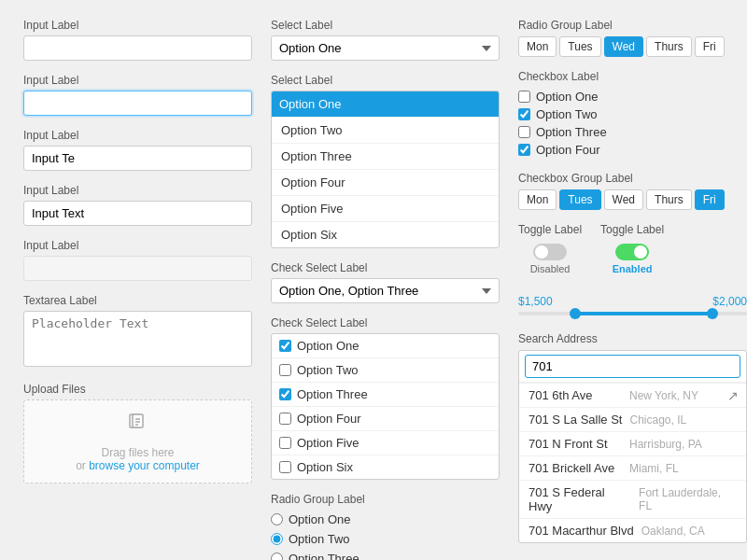 The height and width of the screenshot is (560, 747). Describe the element at coordinates (137, 453) in the screenshot. I see `upload-drag-text: Drag files here` at that location.